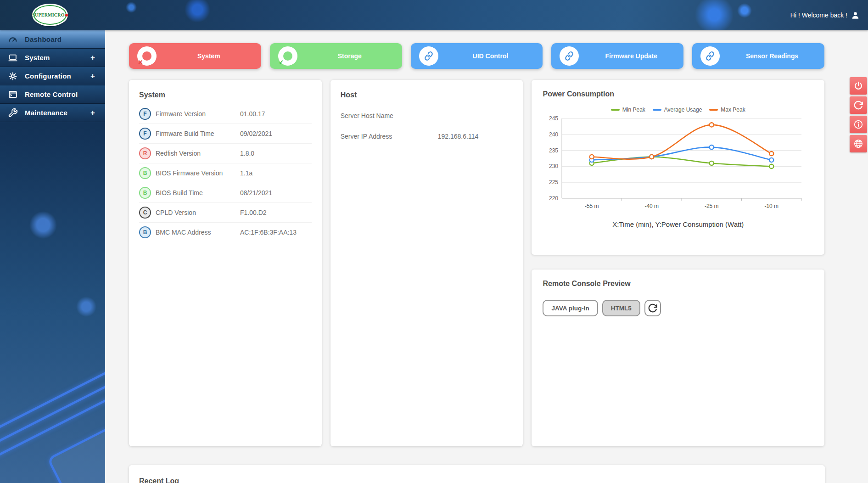 The height and width of the screenshot is (483, 868). What do you see at coordinates (225, 153) in the screenshot?
I see `system-row-redfish-version: R Redfish Version 1.8.0` at bounding box center [225, 153].